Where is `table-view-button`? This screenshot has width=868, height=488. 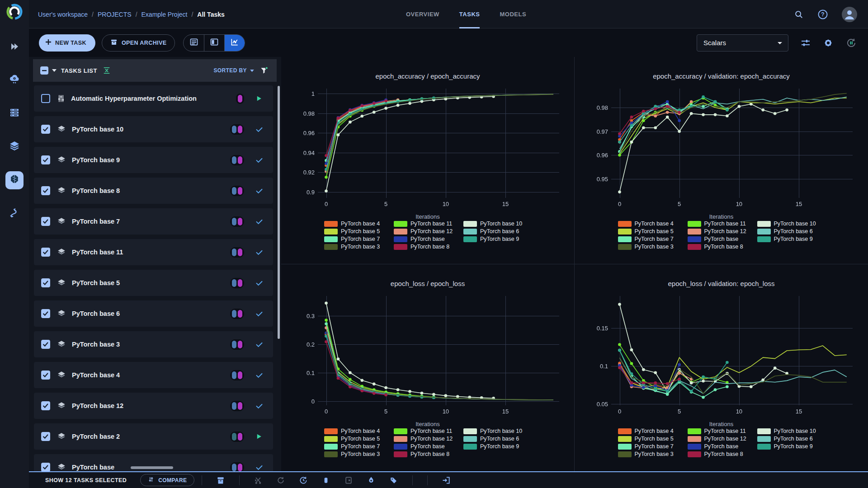 table-view-button is located at coordinates (193, 43).